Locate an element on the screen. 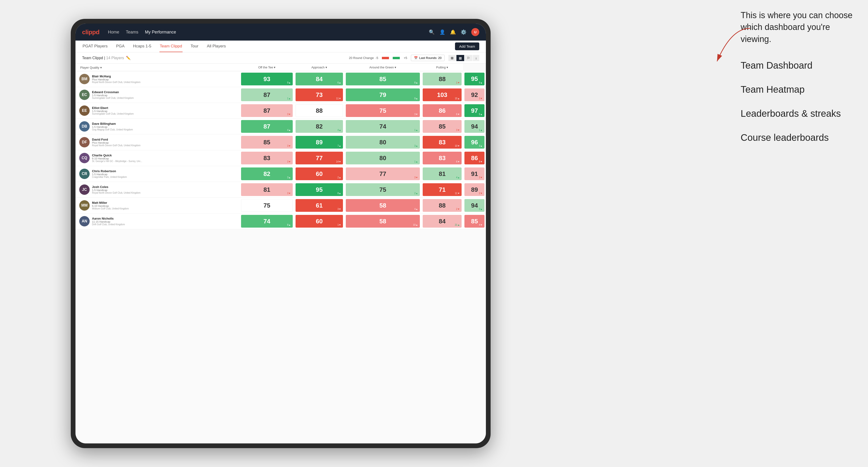 This screenshot has height=467, width=868. player-handicap: 6-10 Handicap is located at coordinates (164, 158).